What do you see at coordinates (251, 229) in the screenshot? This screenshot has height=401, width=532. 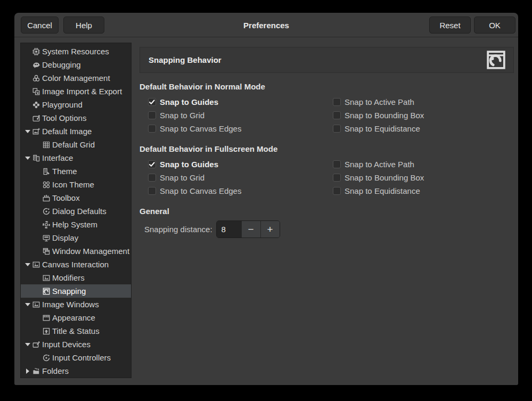 I see `decrement-button: −` at bounding box center [251, 229].